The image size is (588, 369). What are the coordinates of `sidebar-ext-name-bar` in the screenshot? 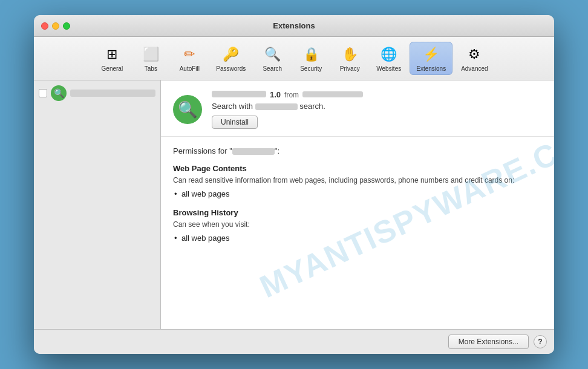 It's located at (113, 93).